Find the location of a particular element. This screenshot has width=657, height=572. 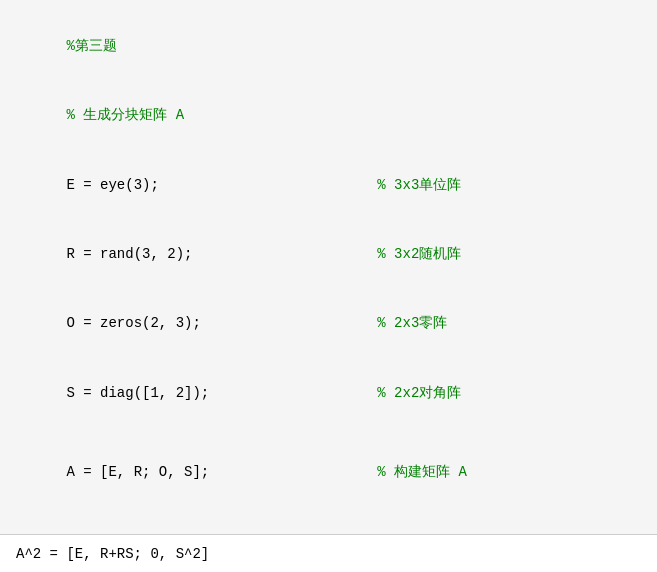

line-o: O = zeros(2, 3); % 2x3零阵 is located at coordinates (328, 324).